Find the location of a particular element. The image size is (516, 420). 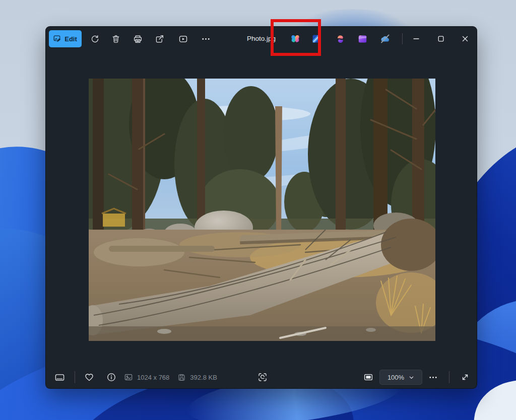

designer-button is located at coordinates (340, 39).